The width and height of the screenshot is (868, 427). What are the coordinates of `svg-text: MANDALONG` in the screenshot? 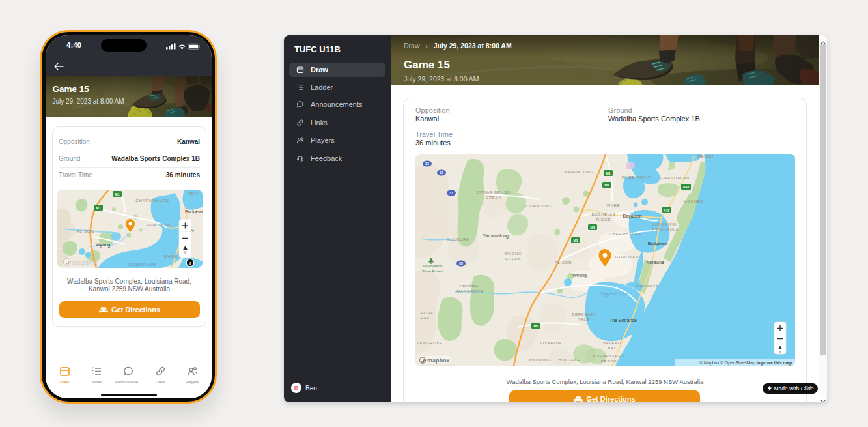 It's located at (578, 172).